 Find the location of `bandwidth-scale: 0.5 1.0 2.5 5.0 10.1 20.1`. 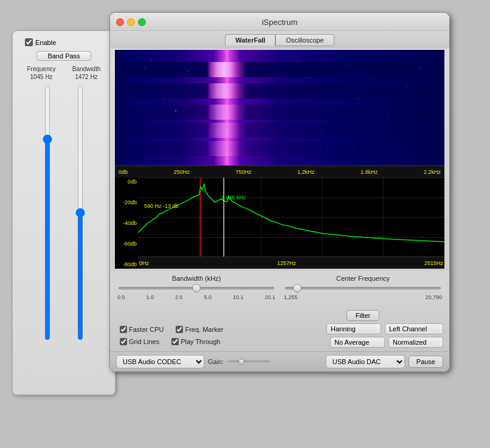

bandwidth-scale: 0.5 1.0 2.5 5.0 10.1 20.1 is located at coordinates (196, 297).